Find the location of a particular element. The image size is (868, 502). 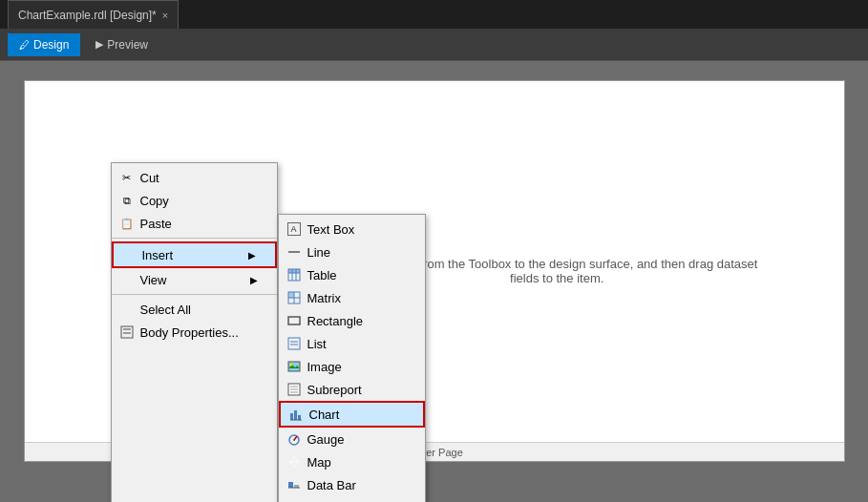

chart-icon is located at coordinates (296, 414).